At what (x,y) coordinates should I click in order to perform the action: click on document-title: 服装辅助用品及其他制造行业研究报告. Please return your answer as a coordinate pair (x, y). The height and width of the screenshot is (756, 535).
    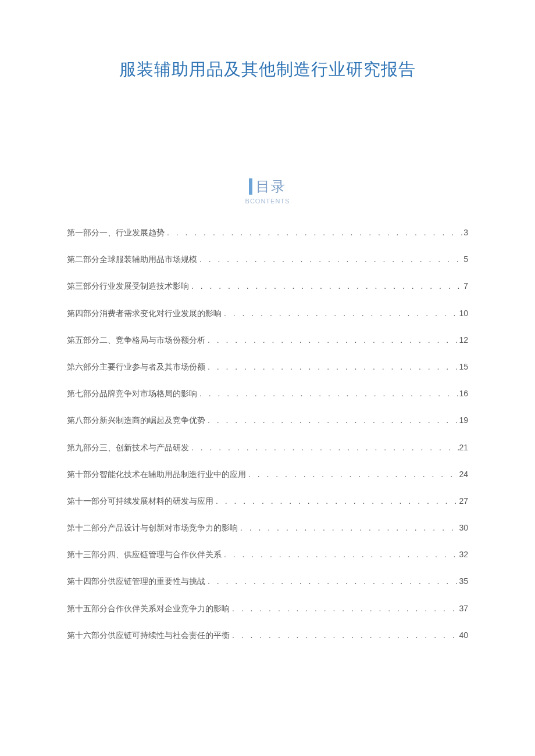
    Looking at the image, I should click on (268, 70).